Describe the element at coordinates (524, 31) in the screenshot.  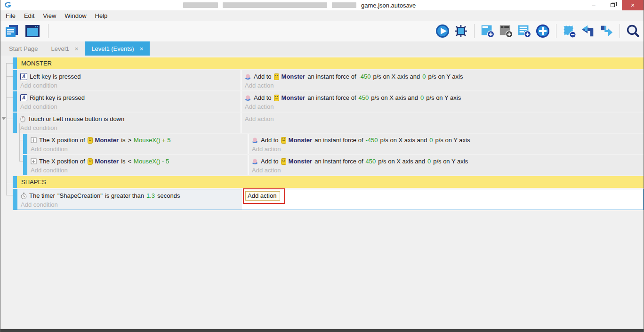
I see `add-subevent-icon` at that location.